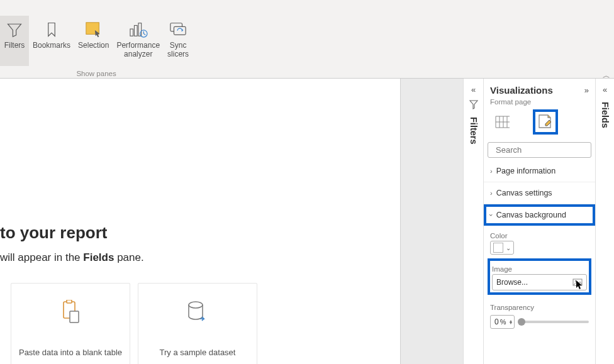  I want to click on search-input, so click(549, 150).